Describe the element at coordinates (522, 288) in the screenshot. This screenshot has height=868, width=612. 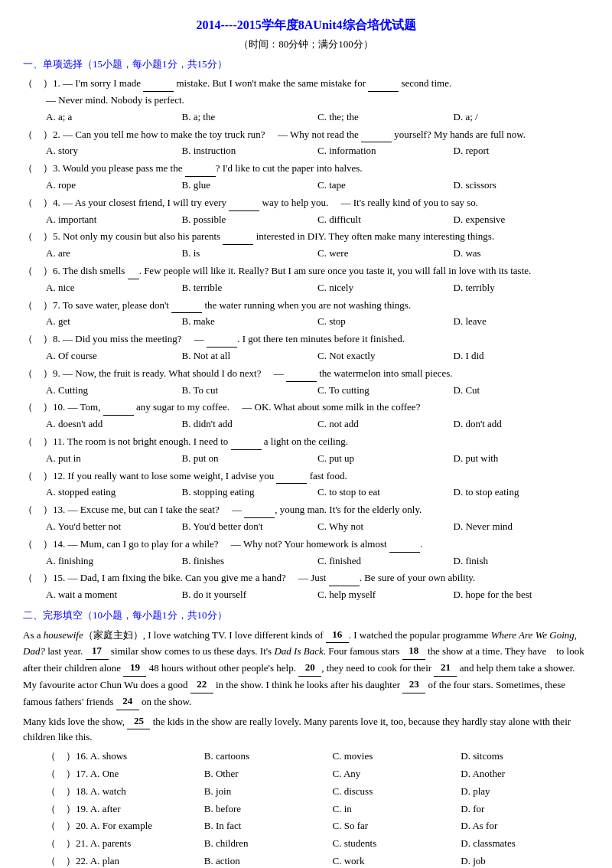
I see `q6-optD: D. terribly` at that location.